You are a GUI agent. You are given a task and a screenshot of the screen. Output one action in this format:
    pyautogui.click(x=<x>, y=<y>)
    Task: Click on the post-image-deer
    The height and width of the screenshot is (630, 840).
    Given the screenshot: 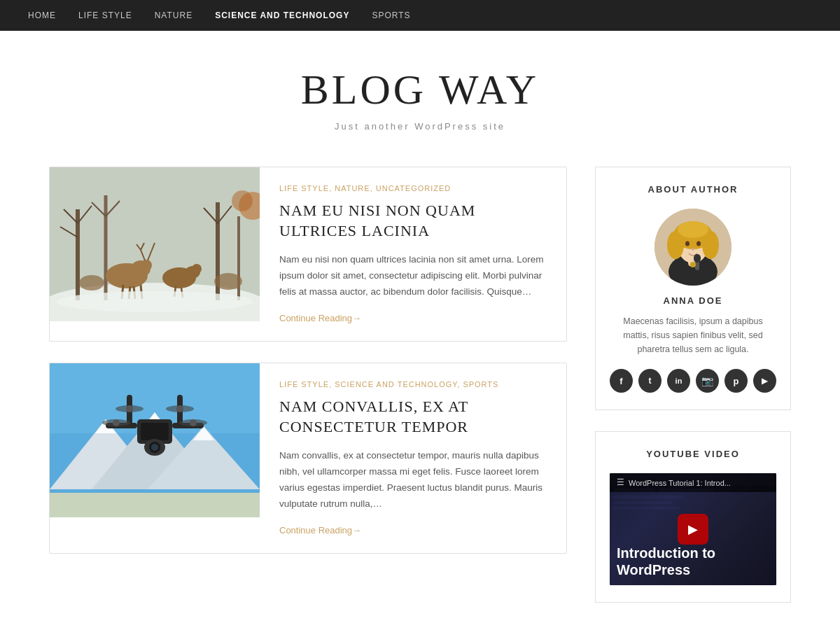 What is the action you would take?
    pyautogui.click(x=155, y=254)
    